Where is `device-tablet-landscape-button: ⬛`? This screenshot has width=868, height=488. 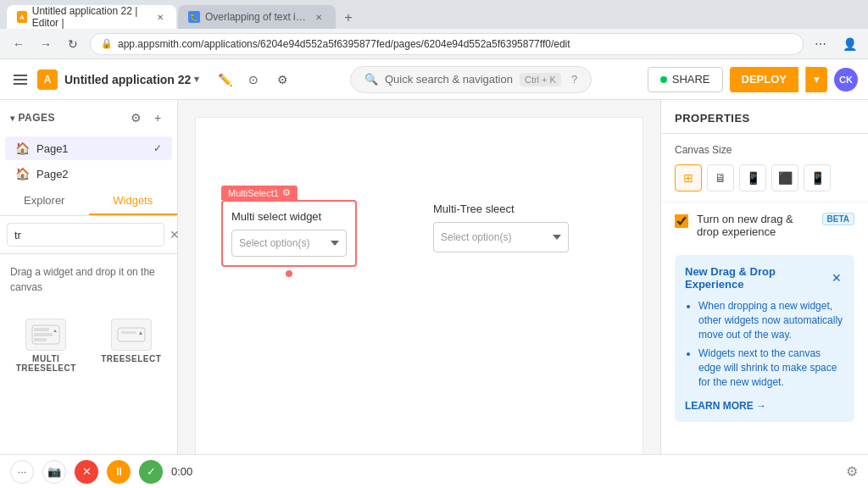 device-tablet-landscape-button: ⬛ is located at coordinates (785, 178).